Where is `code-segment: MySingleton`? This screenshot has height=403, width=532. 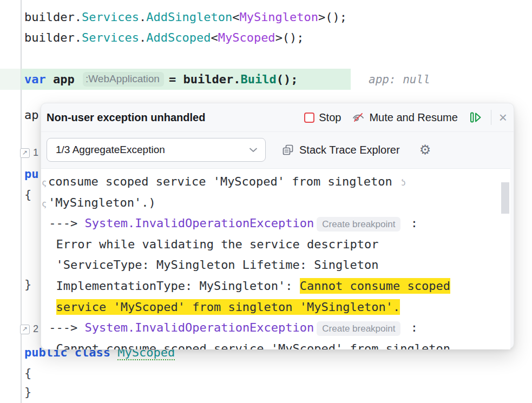
code-segment: MySingleton is located at coordinates (279, 17).